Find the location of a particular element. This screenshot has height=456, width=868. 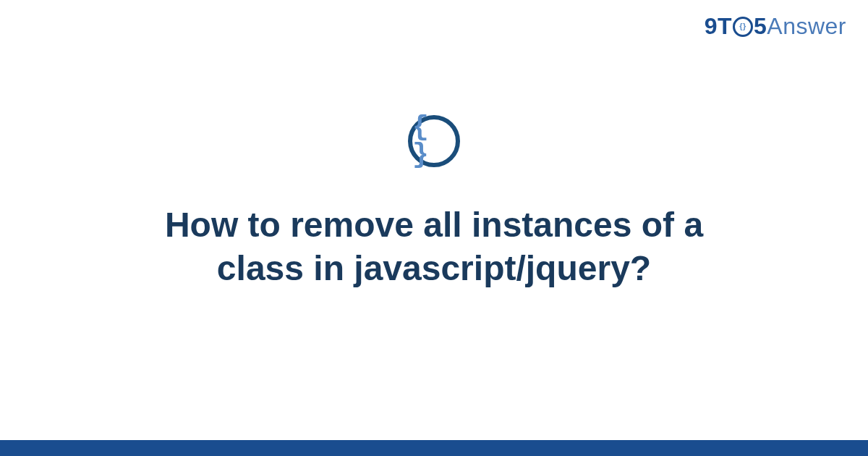

category-code-icon: { } is located at coordinates (434, 141).